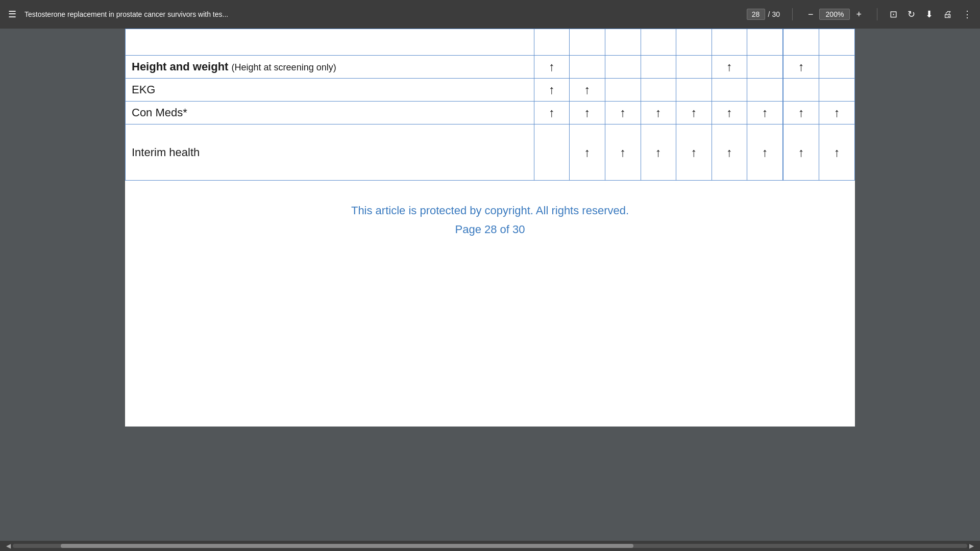 The image size is (980, 551). What do you see at coordinates (764, 14) in the screenshot?
I see `page-navigation: / 30` at bounding box center [764, 14].